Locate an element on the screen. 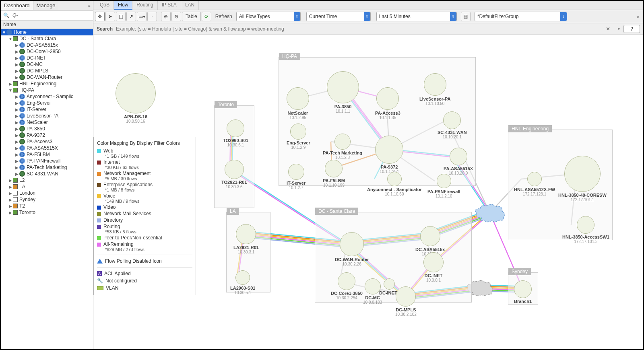 Image resolution: width=644 pixels, height=350 pixels. topology-node: LA2921-R0110.30.3.1 is located at coordinates (246, 239).